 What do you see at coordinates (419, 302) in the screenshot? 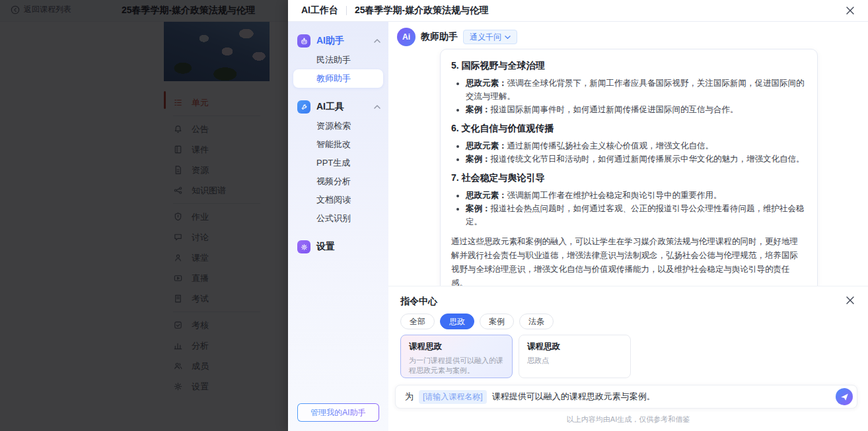
I see `command-center-title: 指令中心` at bounding box center [419, 302].